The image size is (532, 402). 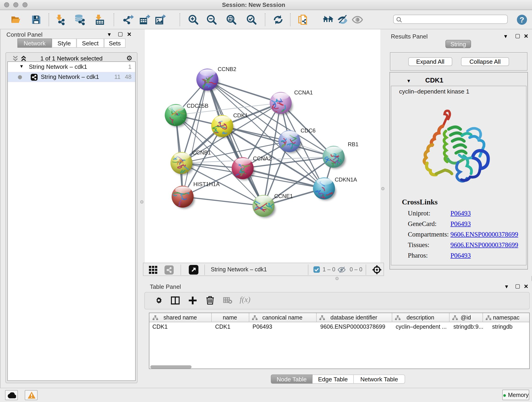 I want to click on svg-text: CDK1, so click(x=241, y=115).